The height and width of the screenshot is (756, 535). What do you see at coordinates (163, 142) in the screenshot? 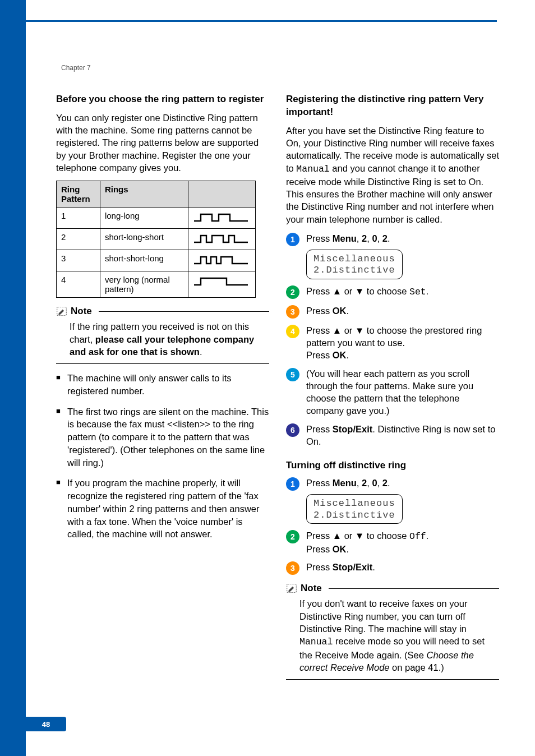
I see `left-intro: You can only register one Distinctive Ri…` at bounding box center [163, 142].